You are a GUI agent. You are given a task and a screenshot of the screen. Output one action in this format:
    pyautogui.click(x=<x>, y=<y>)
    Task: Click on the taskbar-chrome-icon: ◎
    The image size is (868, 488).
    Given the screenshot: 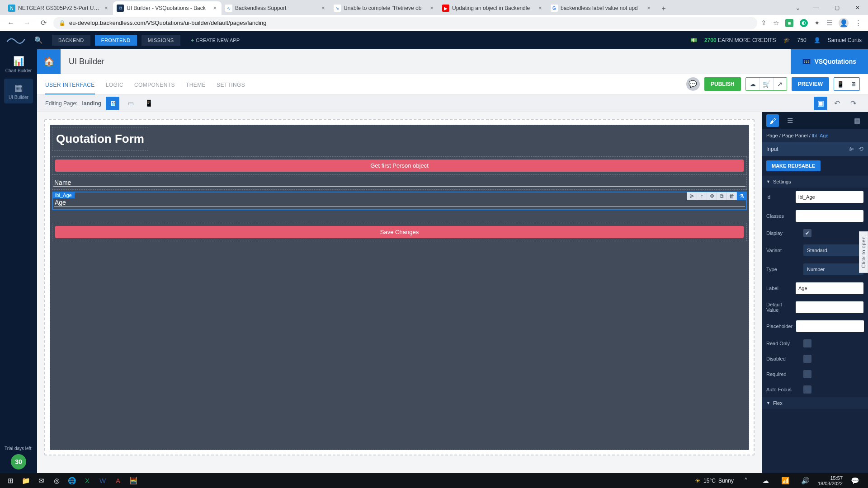 What is the action you would take?
    pyautogui.click(x=57, y=481)
    